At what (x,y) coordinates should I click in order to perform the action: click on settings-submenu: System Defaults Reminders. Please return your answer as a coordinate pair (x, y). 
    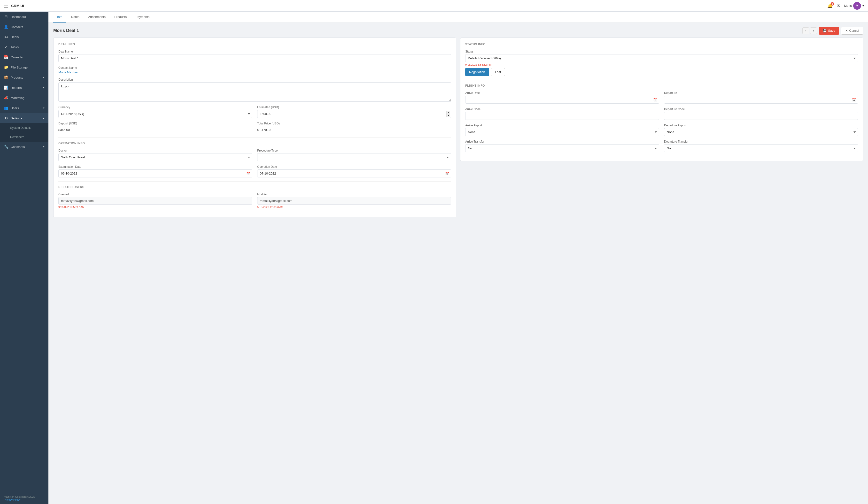
    Looking at the image, I should click on (24, 132).